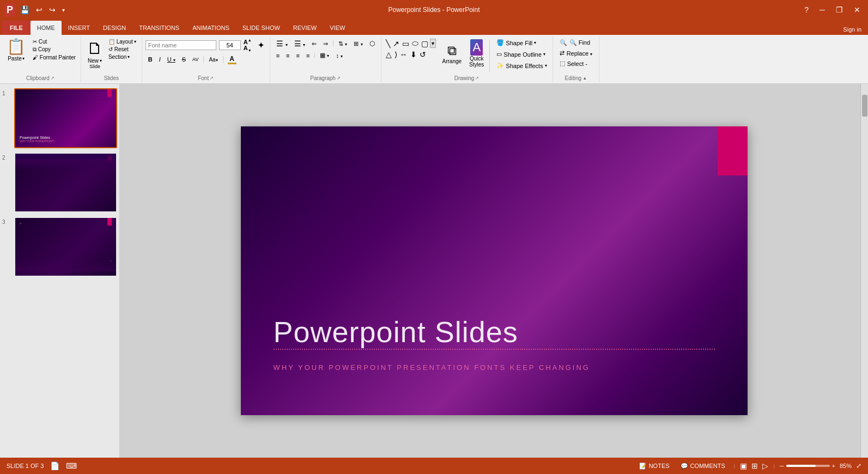  I want to click on font-expand-icon: ↗, so click(211, 78).